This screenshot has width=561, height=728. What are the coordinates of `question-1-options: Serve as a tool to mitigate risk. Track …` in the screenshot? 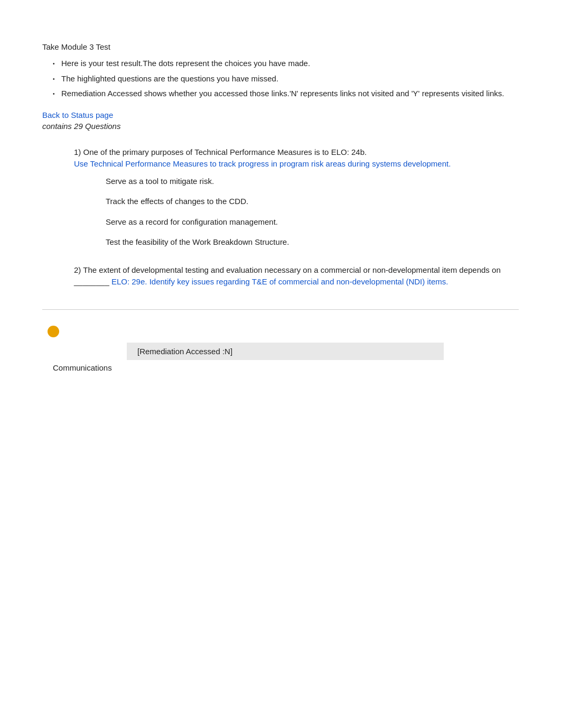 It's located at (312, 212).